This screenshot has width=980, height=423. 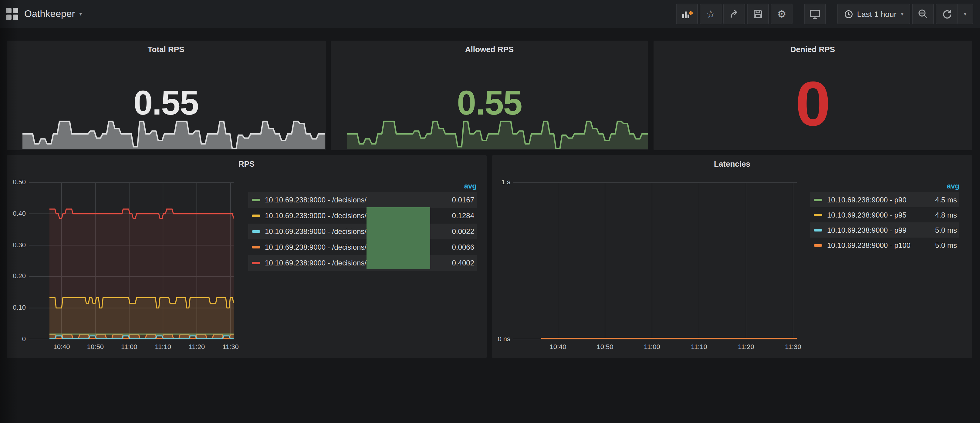 I want to click on panel-title: Allowed RPS, so click(x=489, y=49).